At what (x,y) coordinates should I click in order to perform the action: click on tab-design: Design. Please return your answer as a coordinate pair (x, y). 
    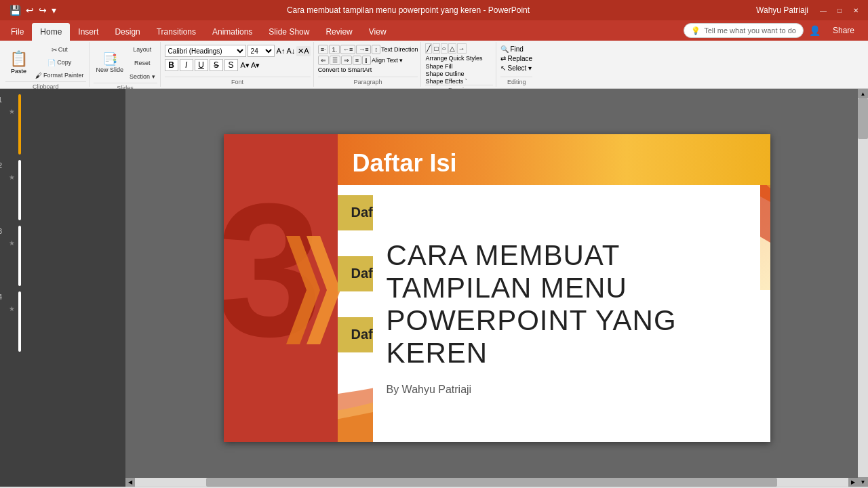
    Looking at the image, I should click on (127, 32).